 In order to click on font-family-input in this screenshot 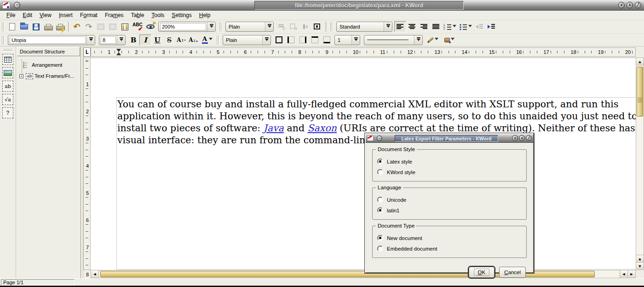, I will do `click(48, 40)`.